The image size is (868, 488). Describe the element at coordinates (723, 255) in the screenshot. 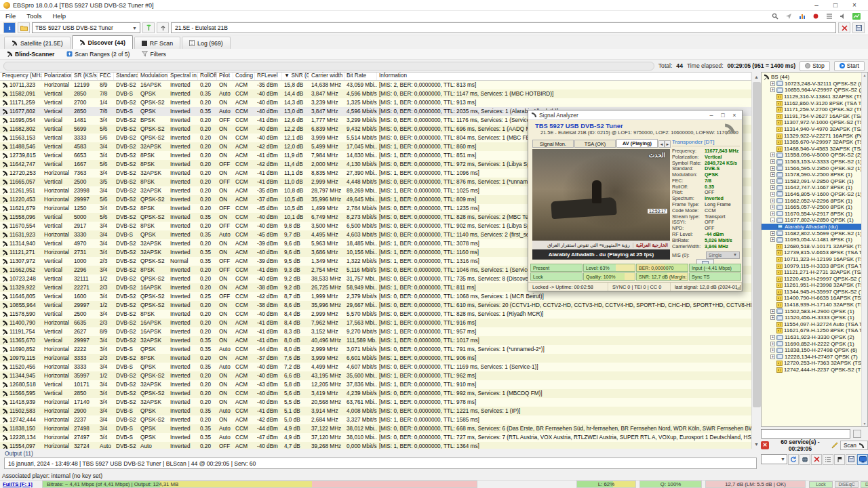

I see `mis-select: Single▼` at that location.